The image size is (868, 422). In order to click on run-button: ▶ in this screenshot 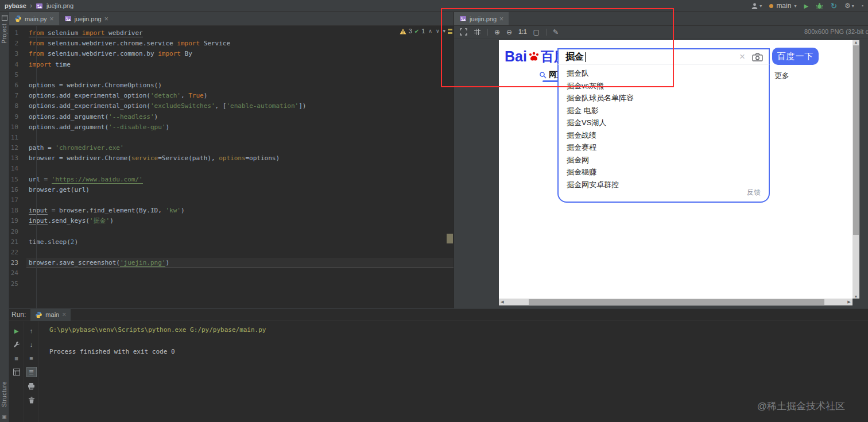, I will do `click(806, 6)`.